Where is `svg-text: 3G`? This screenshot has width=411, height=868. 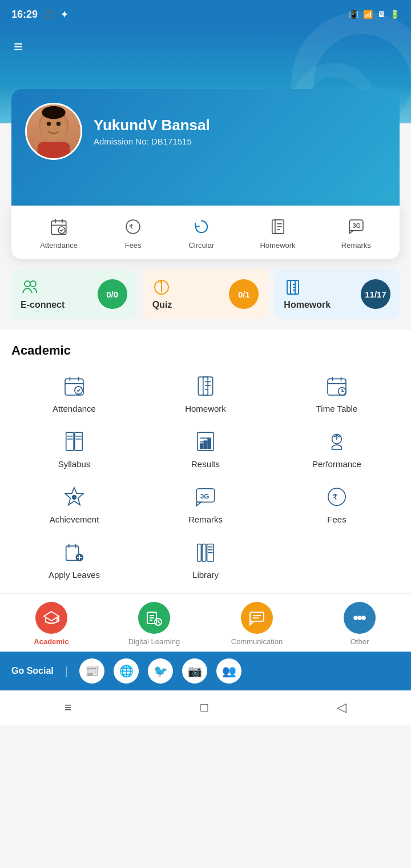 svg-text: 3G is located at coordinates (205, 496).